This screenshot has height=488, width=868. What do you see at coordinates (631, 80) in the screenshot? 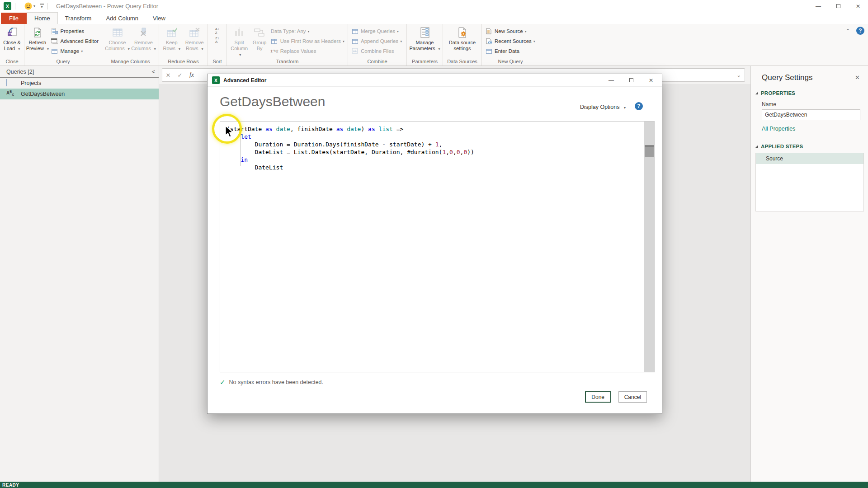
I see `dialog-maximize-button` at bounding box center [631, 80].